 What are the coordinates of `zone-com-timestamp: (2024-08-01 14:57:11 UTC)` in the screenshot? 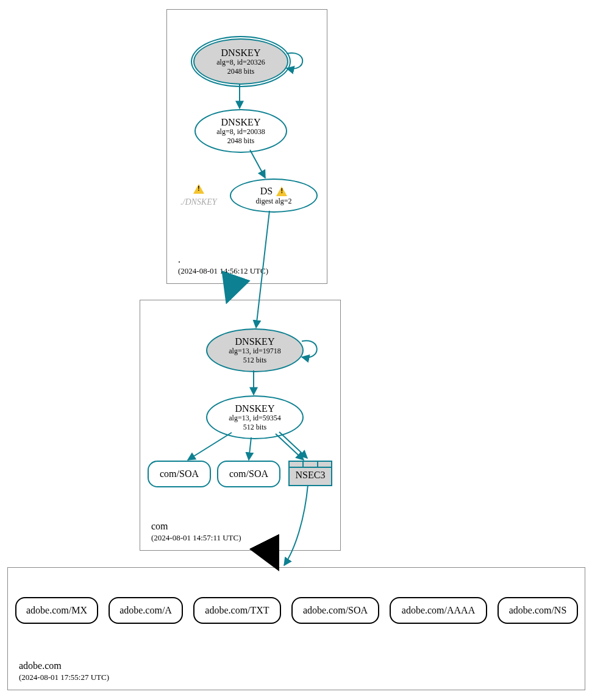 It's located at (196, 538).